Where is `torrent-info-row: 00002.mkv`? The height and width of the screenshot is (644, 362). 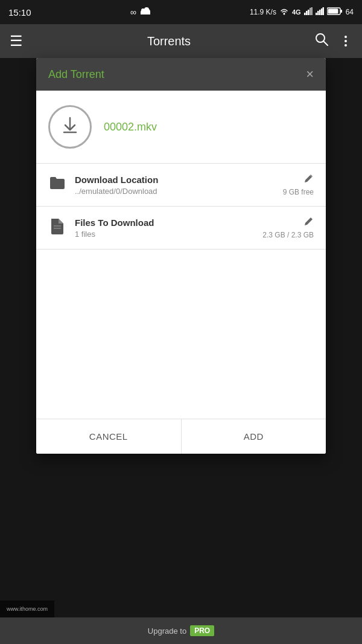 torrent-info-row: 00002.mkv is located at coordinates (181, 134).